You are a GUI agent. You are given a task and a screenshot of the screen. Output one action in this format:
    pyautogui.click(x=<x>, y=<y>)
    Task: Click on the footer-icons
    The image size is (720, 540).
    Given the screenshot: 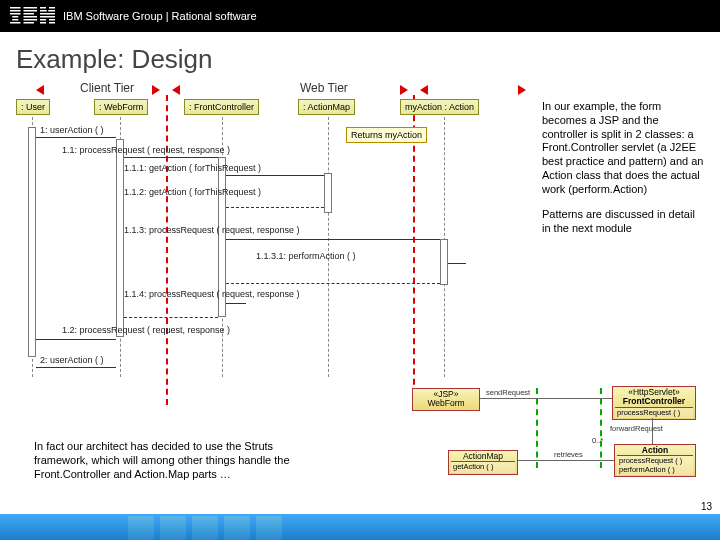 What is the action you would take?
    pyautogui.click(x=205, y=528)
    